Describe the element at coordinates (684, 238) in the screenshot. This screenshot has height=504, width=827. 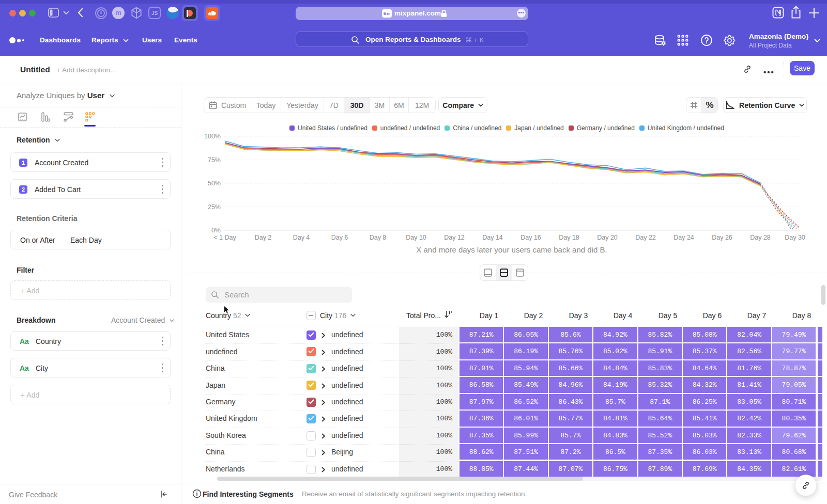
I see `svg-text: Day 24` at that location.